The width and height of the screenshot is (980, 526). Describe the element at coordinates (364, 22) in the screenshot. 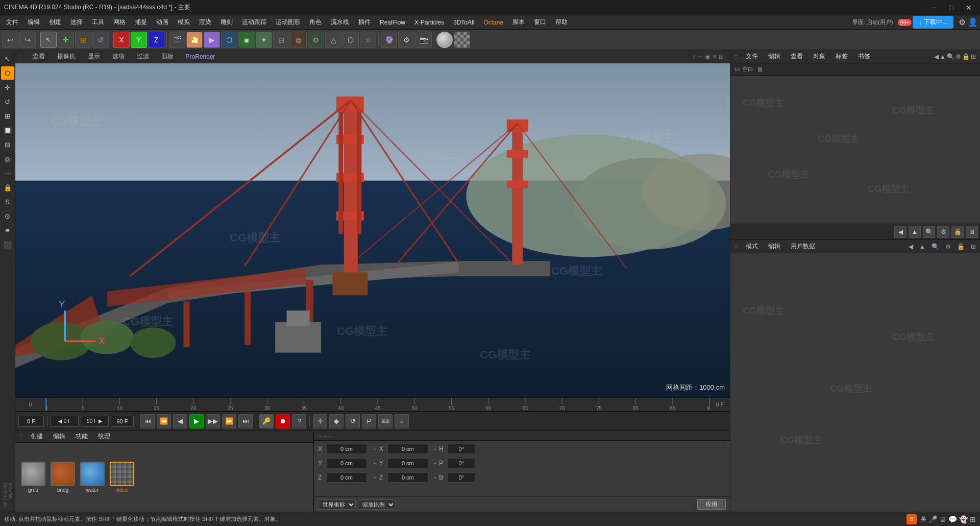

I see `menu-plugin: 插件` at that location.